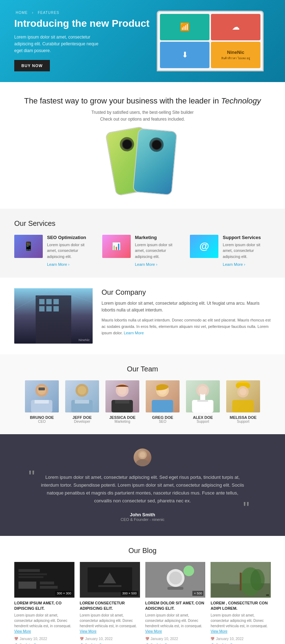  Describe the element at coordinates (142, 457) in the screenshot. I see `testimonial-avatar` at that location.